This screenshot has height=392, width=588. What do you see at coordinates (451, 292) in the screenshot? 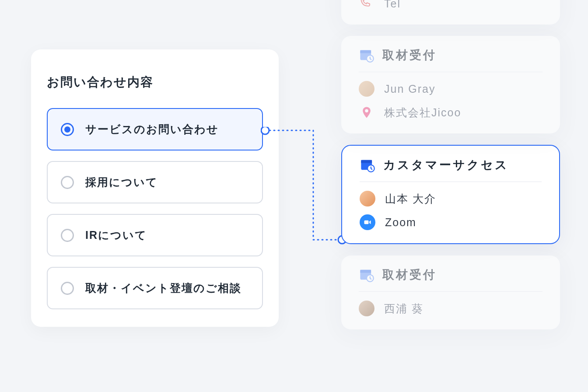
I see `event-card-interview-2: 取材受付 西浦 葵` at bounding box center [451, 292].